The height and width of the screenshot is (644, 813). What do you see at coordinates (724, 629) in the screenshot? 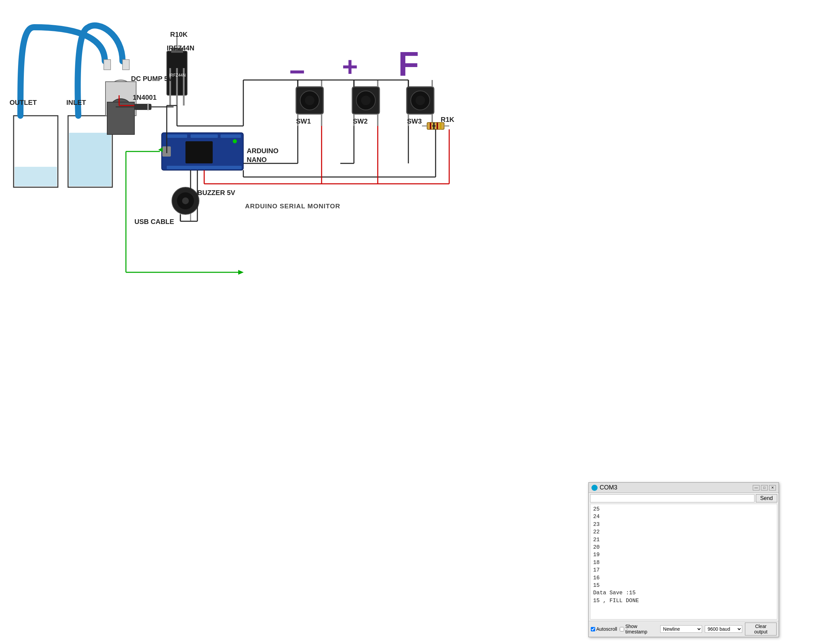
I see `baud-select: 300 baud1200 baud2400 baud4800 baud9600 …` at bounding box center [724, 629].